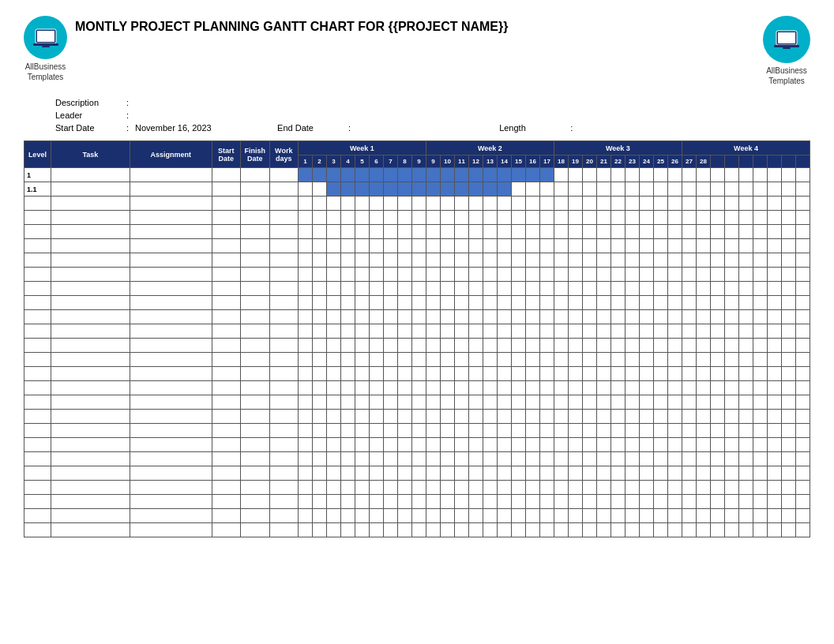 This screenshot has height=644, width=834. Describe the element at coordinates (618, 162) in the screenshot. I see `day-23: 22` at that location.